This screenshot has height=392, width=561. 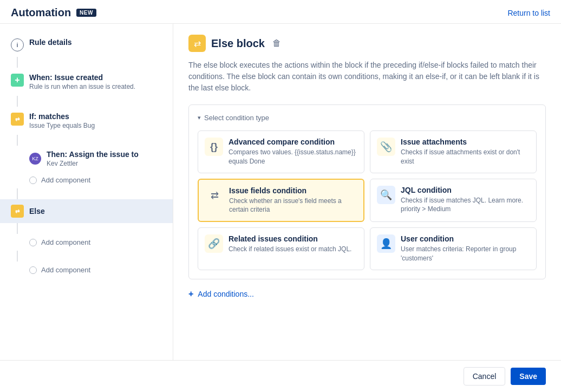 I want to click on block-description: The else block executes the actions with…, so click(x=367, y=77).